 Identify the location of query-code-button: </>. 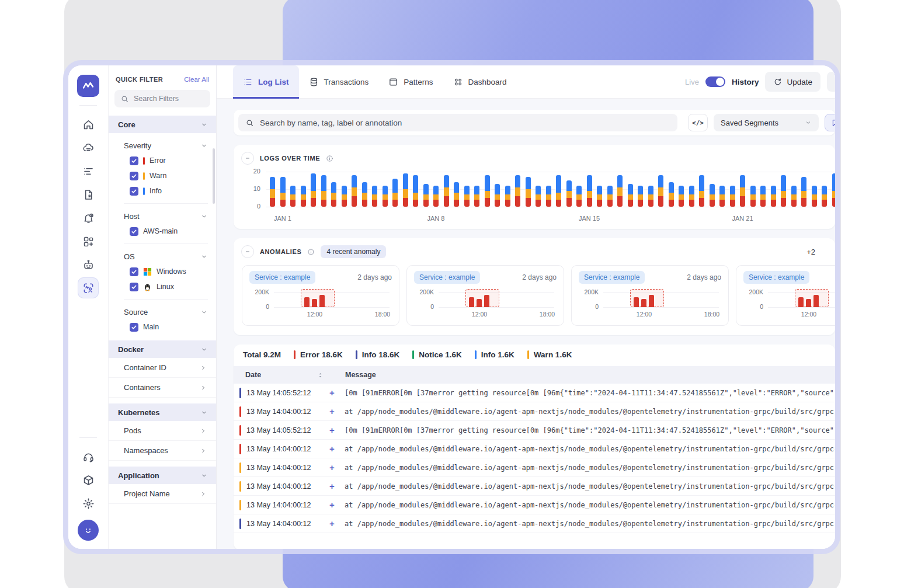
(698, 123).